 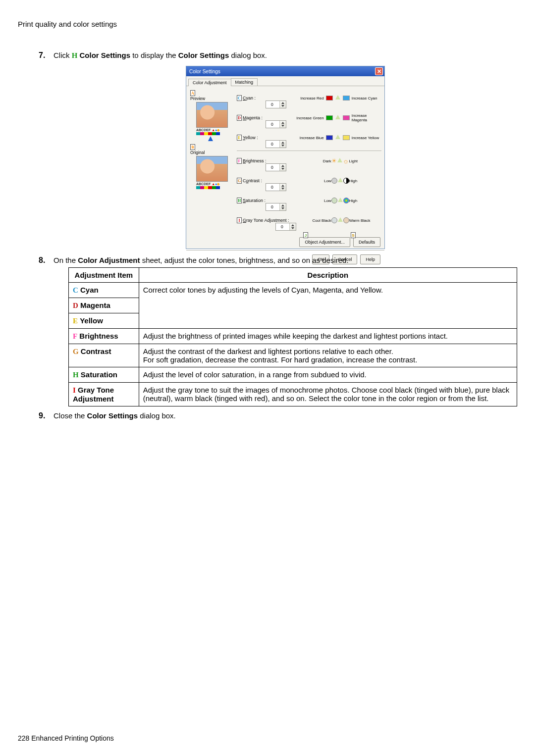 What do you see at coordinates (65, 260) in the screenshot?
I see `step-text: On the` at bounding box center [65, 260].